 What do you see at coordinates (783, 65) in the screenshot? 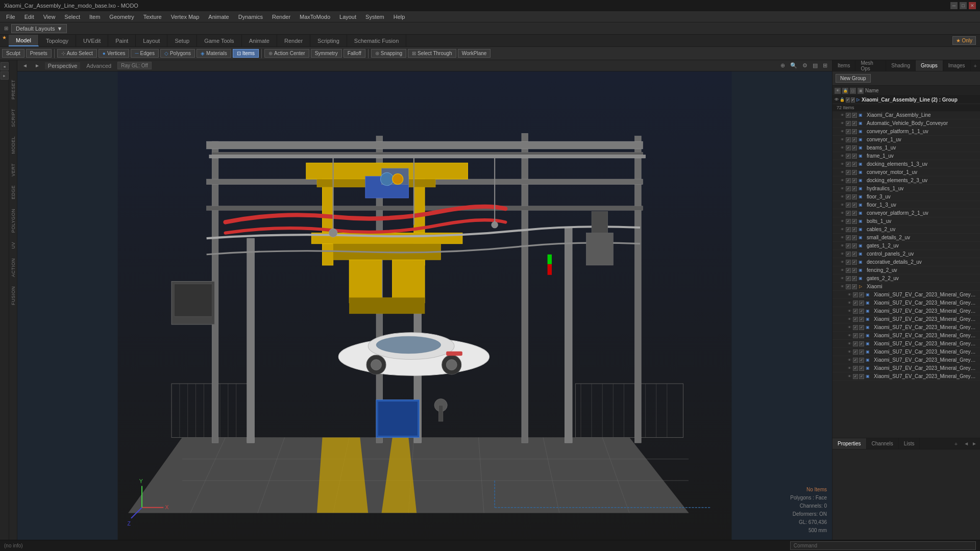
I see `viewport-home-icon: ⊕` at bounding box center [783, 65].